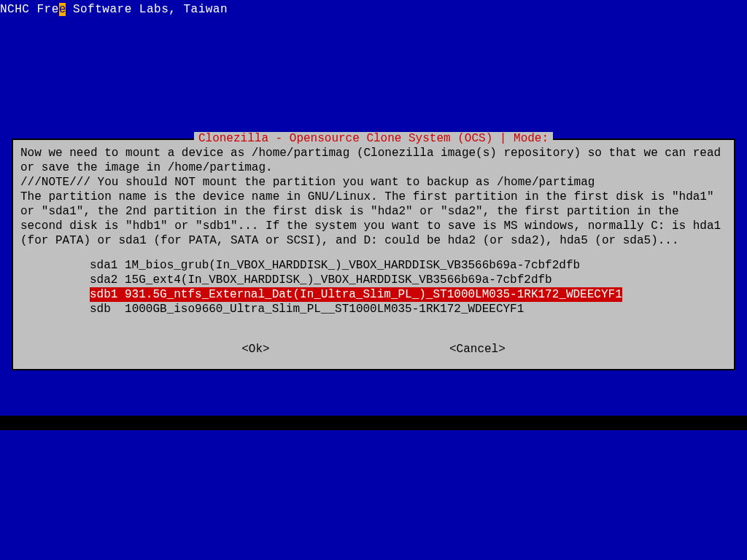 The height and width of the screenshot is (560, 747). What do you see at coordinates (374, 349) in the screenshot?
I see `buttons-row: <Ok> <Cancel>` at bounding box center [374, 349].